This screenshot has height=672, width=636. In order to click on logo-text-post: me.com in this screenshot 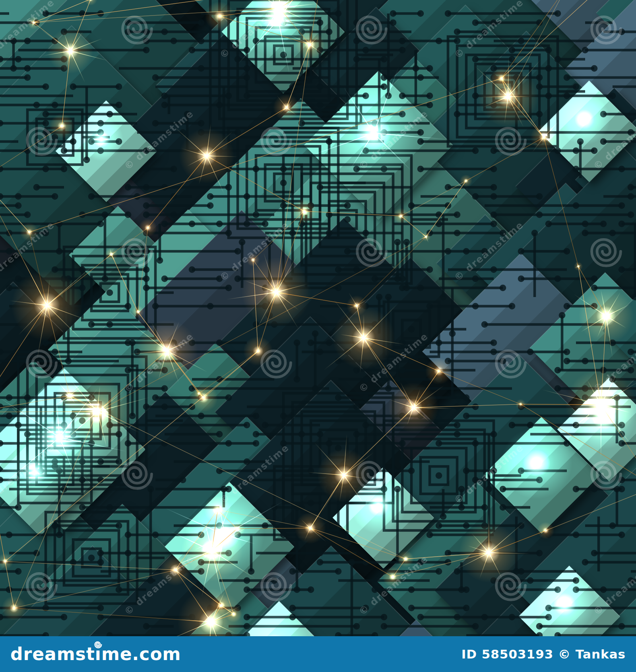, I will do `click(142, 654)`.